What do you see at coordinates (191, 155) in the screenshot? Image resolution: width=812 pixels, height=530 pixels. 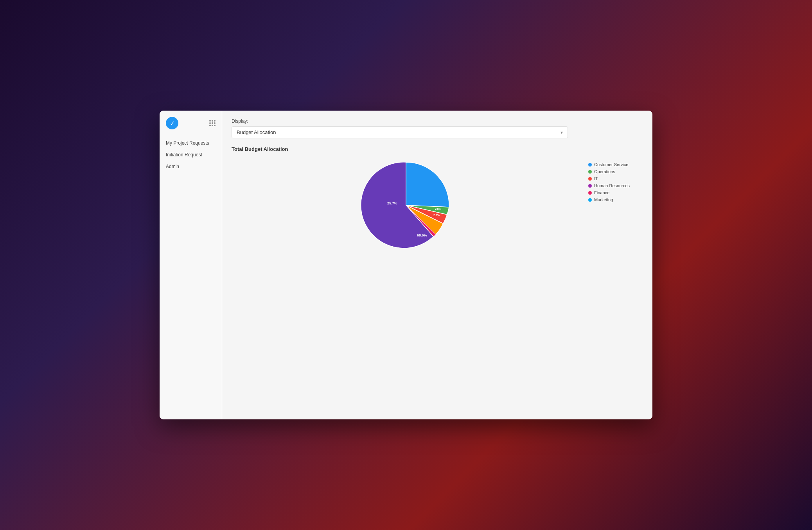 I see `sidebar-item-initiation-request: Initiation Request` at bounding box center [191, 155].